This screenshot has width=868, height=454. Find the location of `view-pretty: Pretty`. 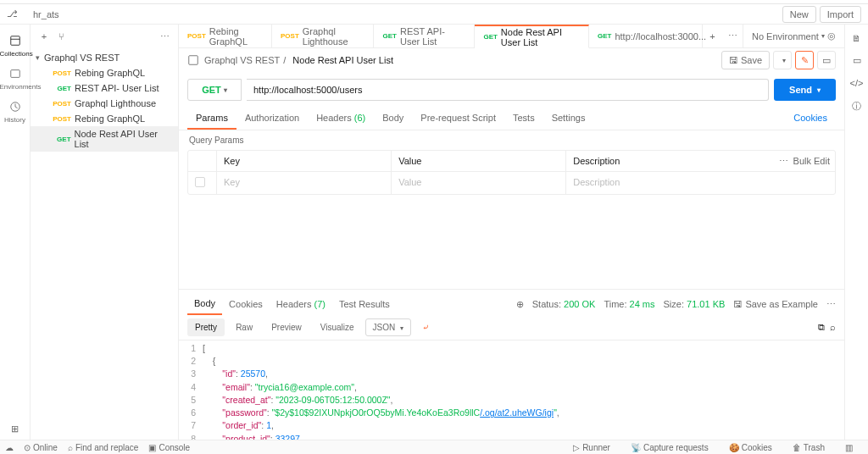

view-pretty: Pretty is located at coordinates (206, 327).